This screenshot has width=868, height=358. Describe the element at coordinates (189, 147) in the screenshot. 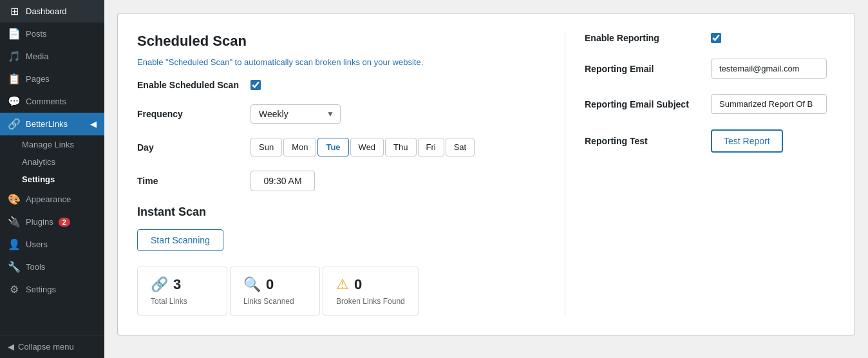

I see `day-label: Day` at that location.